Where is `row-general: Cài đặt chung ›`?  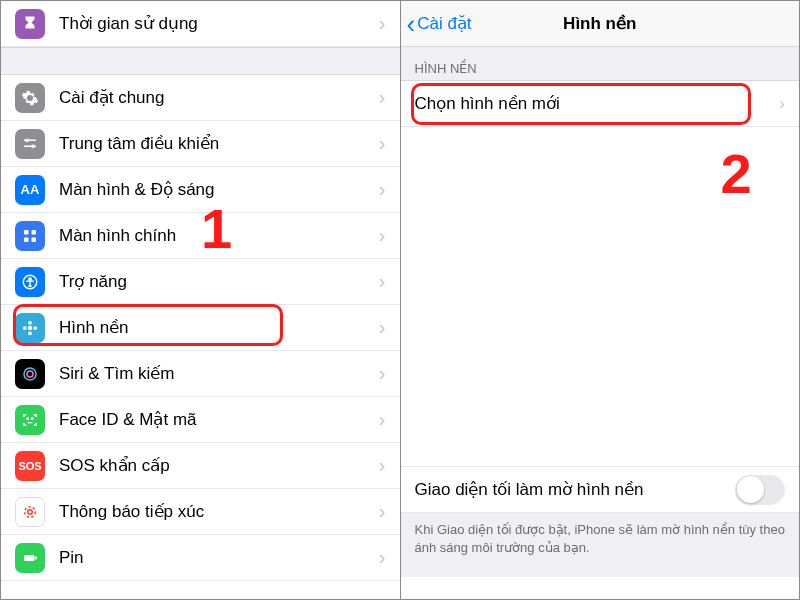
row-general: Cài đặt chung › is located at coordinates (200, 98).